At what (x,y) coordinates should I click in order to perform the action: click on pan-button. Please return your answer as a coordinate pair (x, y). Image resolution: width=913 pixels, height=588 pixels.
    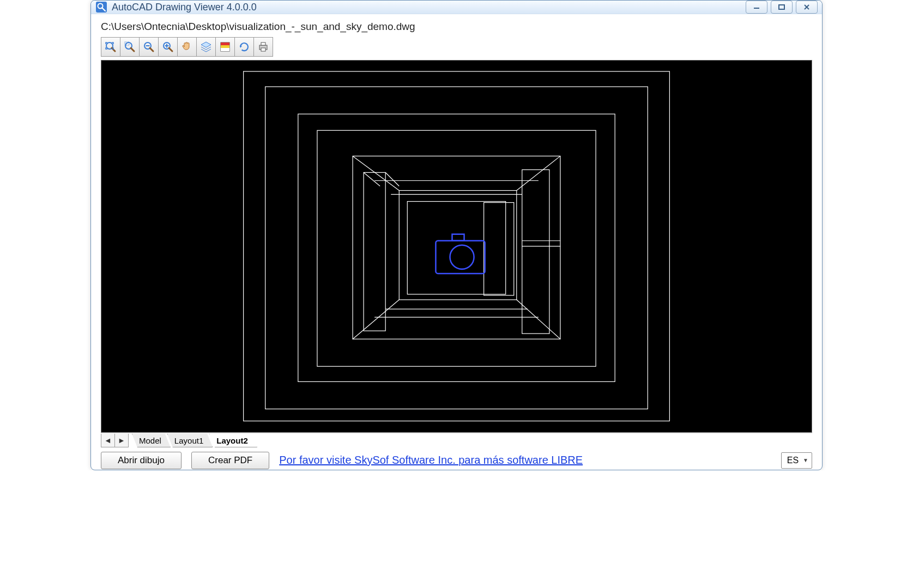
    Looking at the image, I should click on (186, 47).